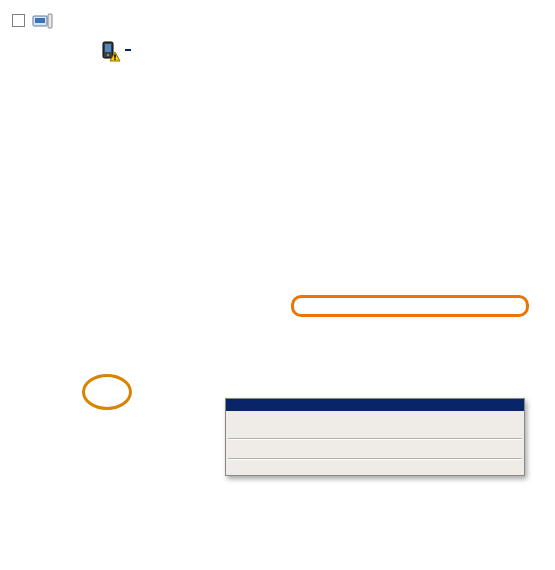  What do you see at coordinates (375, 437) in the screenshot?
I see `context-menu` at bounding box center [375, 437].